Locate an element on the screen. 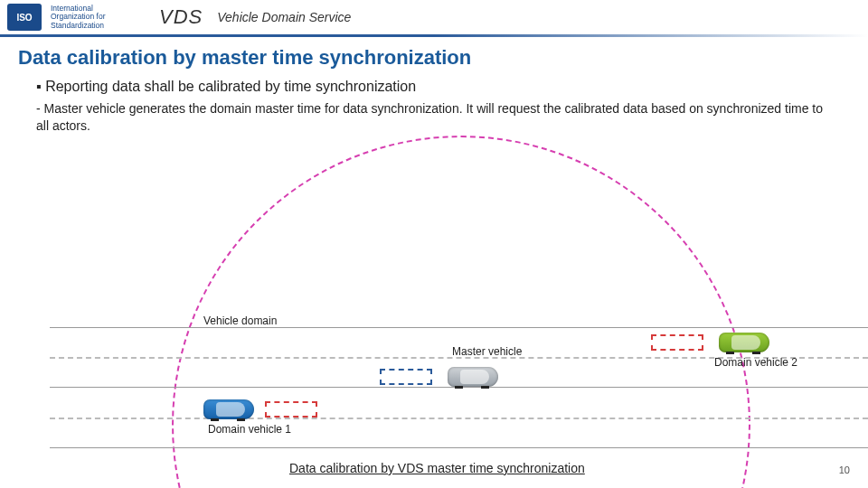  content-block: Reporting data shall be calibrated by ti… is located at coordinates (434, 105).